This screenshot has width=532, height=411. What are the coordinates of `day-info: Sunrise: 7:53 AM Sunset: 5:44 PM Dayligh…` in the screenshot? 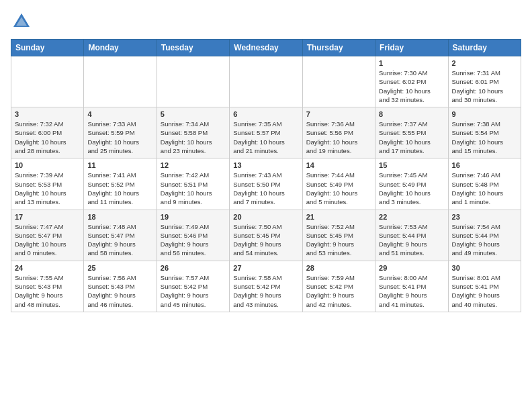 It's located at (411, 240).